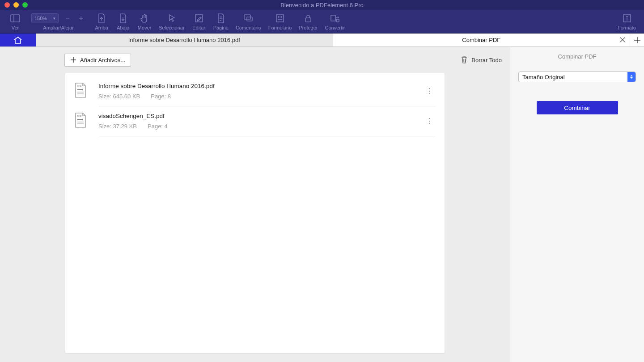  I want to click on info-icon, so click(627, 18).